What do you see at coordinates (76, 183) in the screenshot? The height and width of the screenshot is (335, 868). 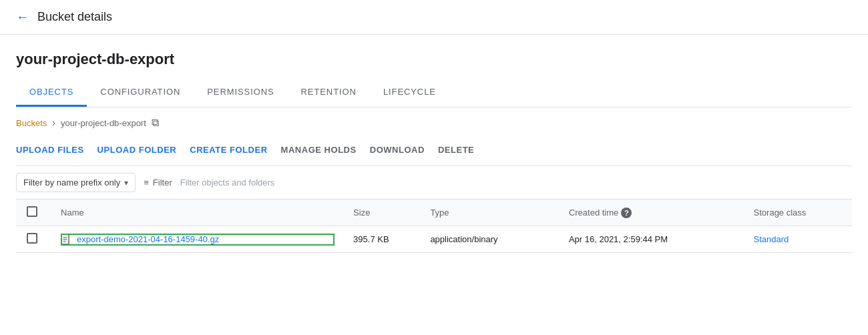 I see `filter-dropdown: Filter by name prefix only ▾` at bounding box center [76, 183].